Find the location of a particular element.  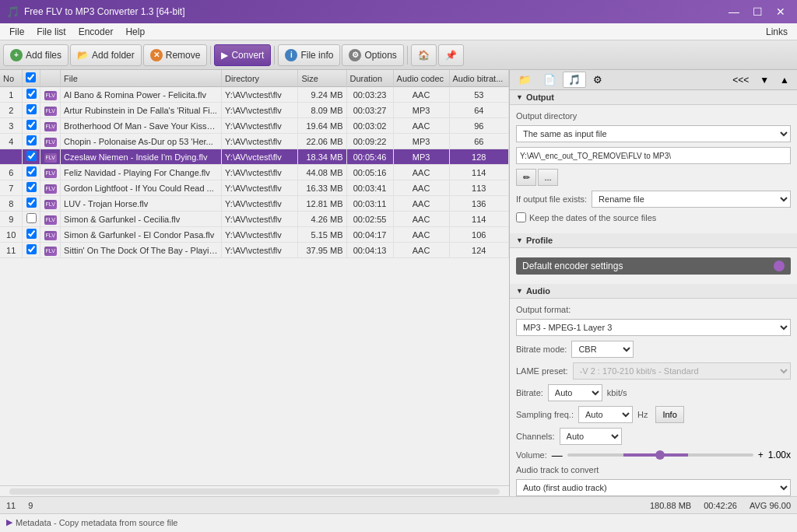

pin-button: 📌 is located at coordinates (451, 55).